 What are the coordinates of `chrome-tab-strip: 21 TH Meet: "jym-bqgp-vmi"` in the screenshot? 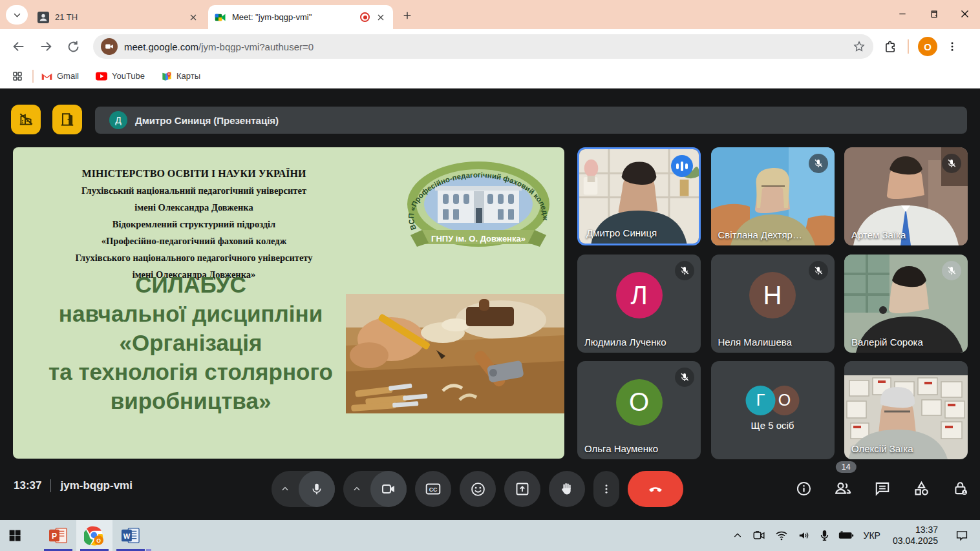 It's located at (490, 14).